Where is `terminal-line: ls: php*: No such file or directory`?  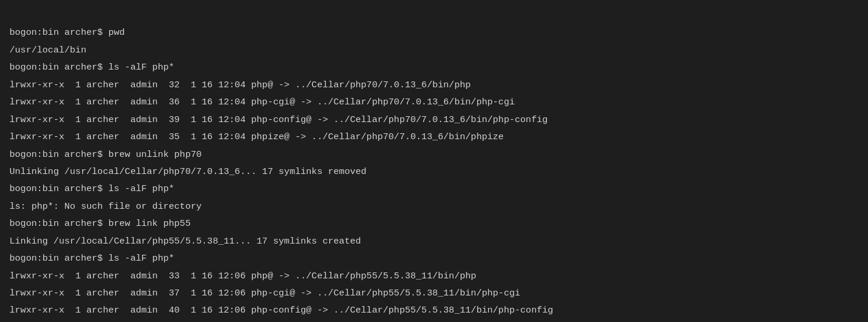
terminal-line: ls: php*: No such file or directory is located at coordinates (434, 206).